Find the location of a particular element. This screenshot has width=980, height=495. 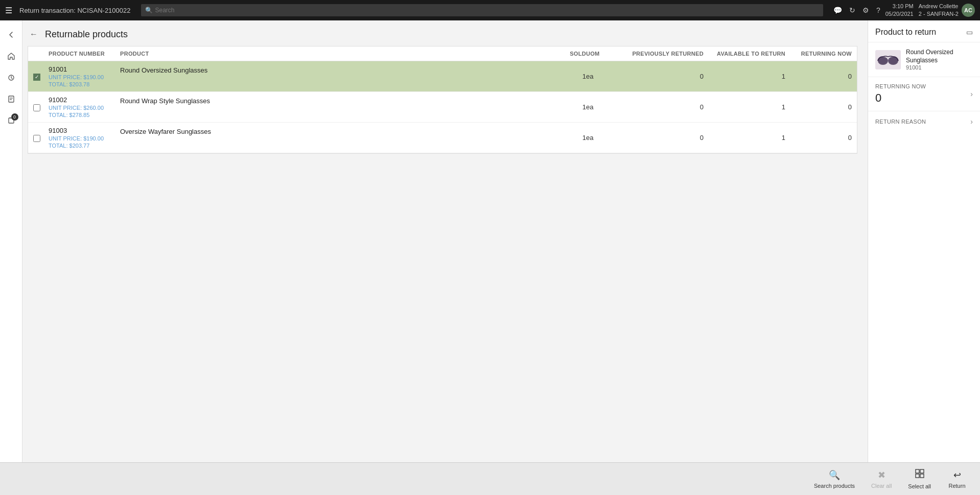

row3-unit-price: UNIT PRICE: $190.00 is located at coordinates (84, 138).